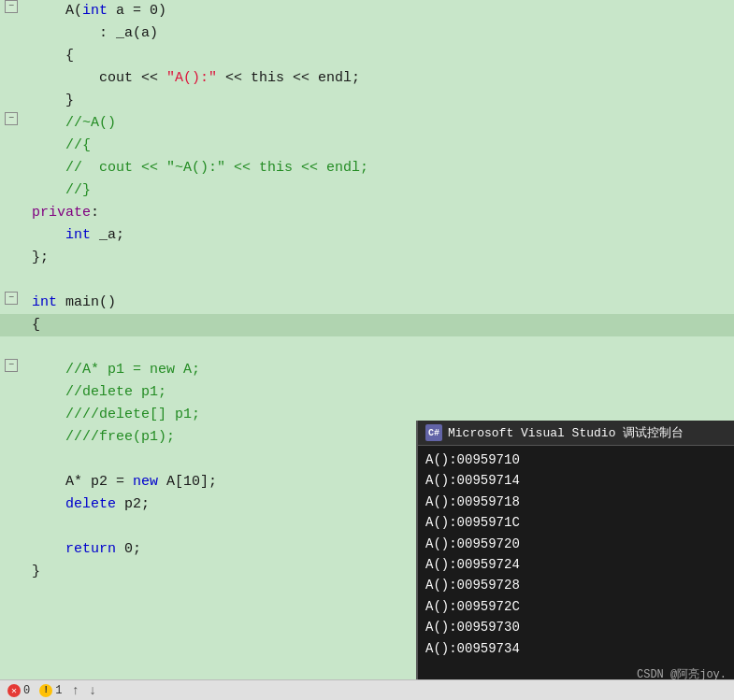 The width and height of the screenshot is (734, 700). What do you see at coordinates (576, 627) in the screenshot?
I see `console-line: A():00959730` at bounding box center [576, 627].